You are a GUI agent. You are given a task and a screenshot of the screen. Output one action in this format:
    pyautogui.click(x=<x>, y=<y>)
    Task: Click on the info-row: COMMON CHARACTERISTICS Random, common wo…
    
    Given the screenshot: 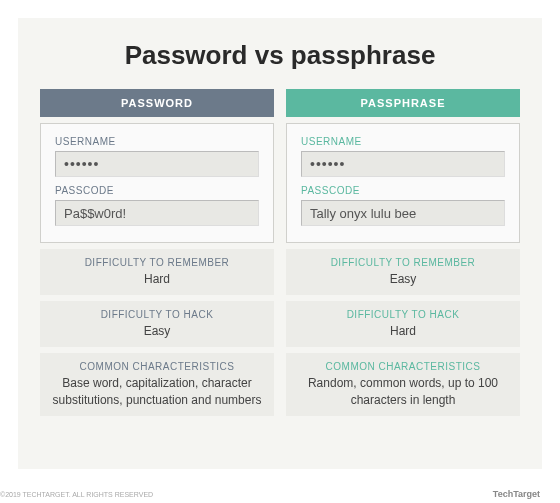 What is the action you would take?
    pyautogui.click(x=403, y=384)
    